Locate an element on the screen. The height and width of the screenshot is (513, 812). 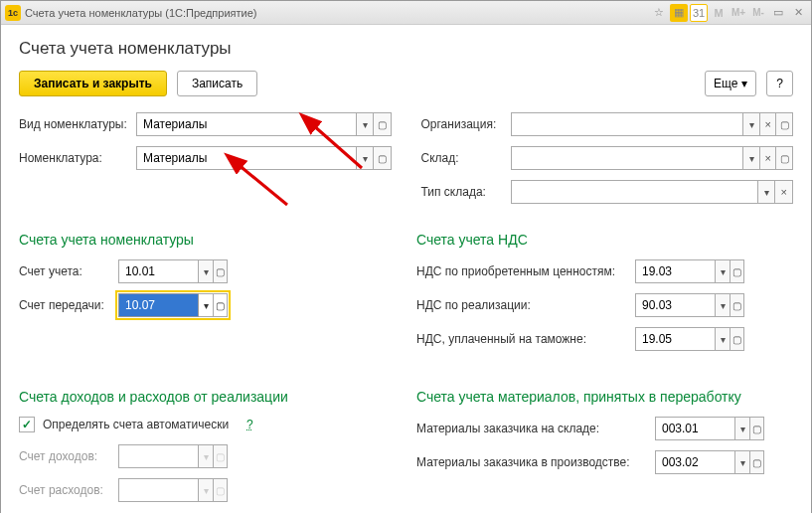
calendar-icon: 31 is located at coordinates (699, 13).